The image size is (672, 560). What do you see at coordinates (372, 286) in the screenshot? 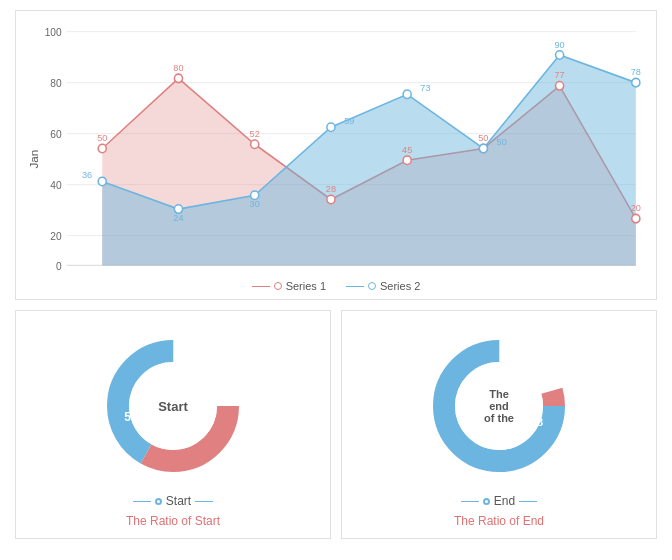
I see `legend-dot-series2` at bounding box center [372, 286].